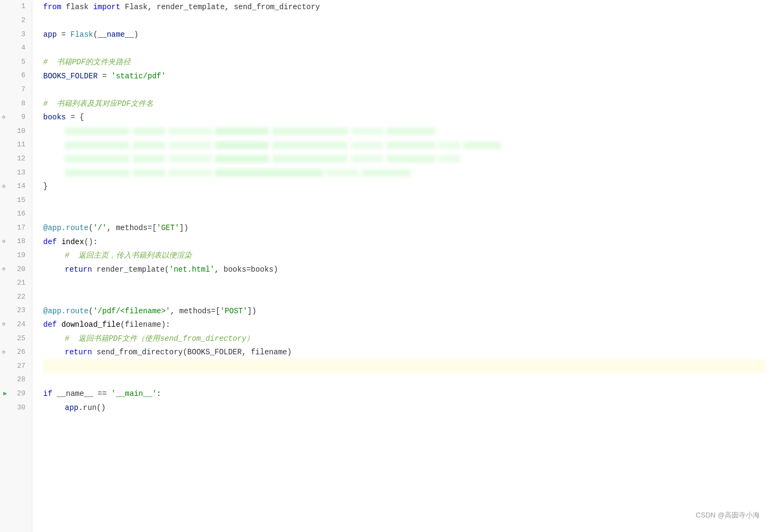 The height and width of the screenshot is (532, 776). What do you see at coordinates (16, 366) in the screenshot?
I see `line-27: 27` at bounding box center [16, 366].